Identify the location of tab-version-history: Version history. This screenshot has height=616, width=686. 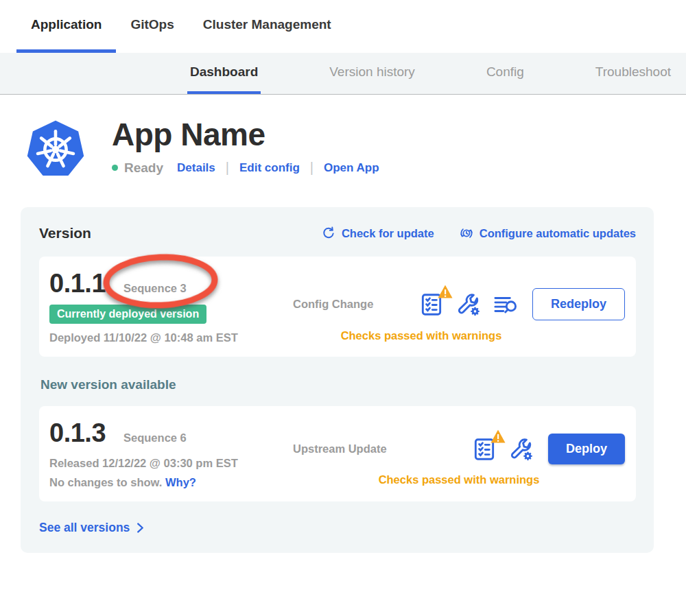
(372, 73).